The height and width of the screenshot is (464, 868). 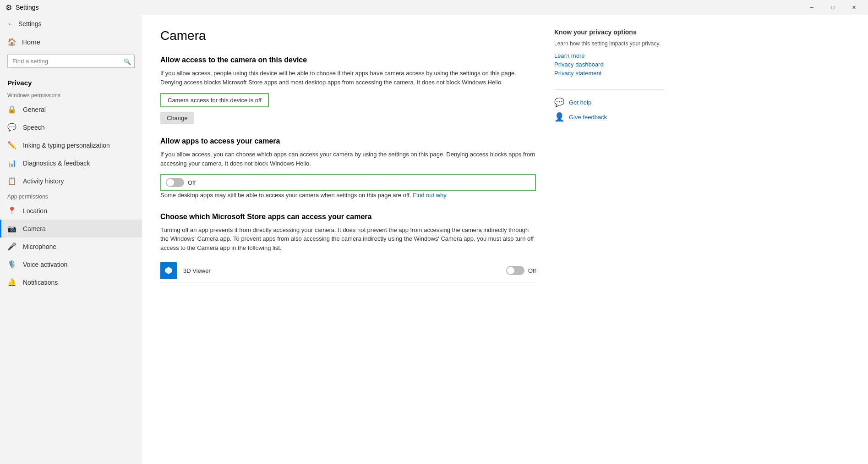 What do you see at coordinates (169, 271) in the screenshot?
I see `3dviewer-icon` at bounding box center [169, 271].